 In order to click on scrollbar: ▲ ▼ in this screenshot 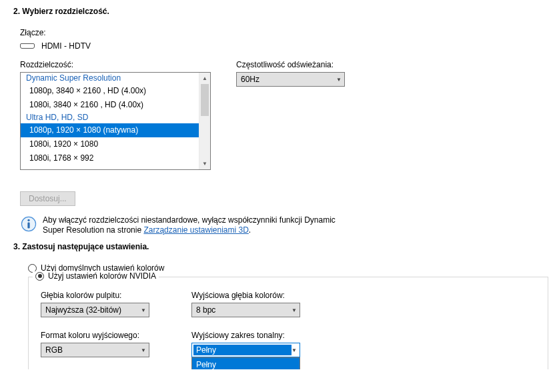, I will do `click(204, 121)`.